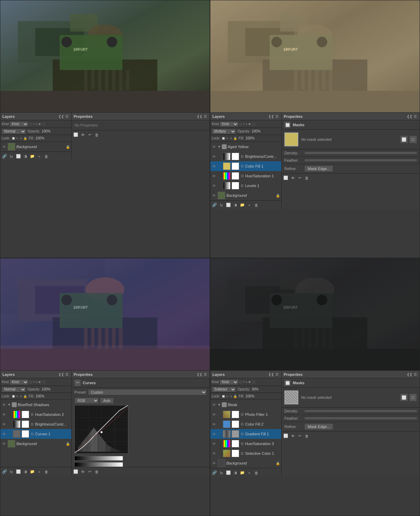 The height and width of the screenshot is (516, 420). Describe the element at coordinates (246, 405) in the screenshot. I see `q4-layer-bleak-group: 👁 ▼ Bleak` at that location.